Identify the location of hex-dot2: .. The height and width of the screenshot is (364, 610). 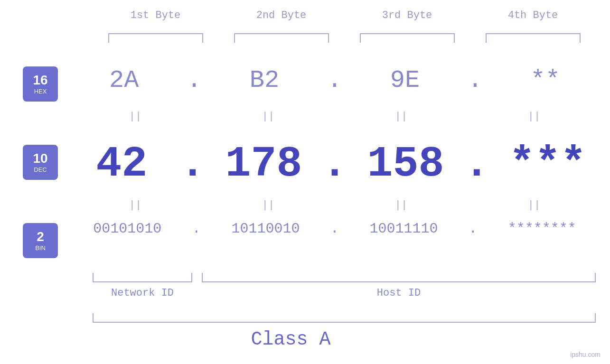
(334, 81).